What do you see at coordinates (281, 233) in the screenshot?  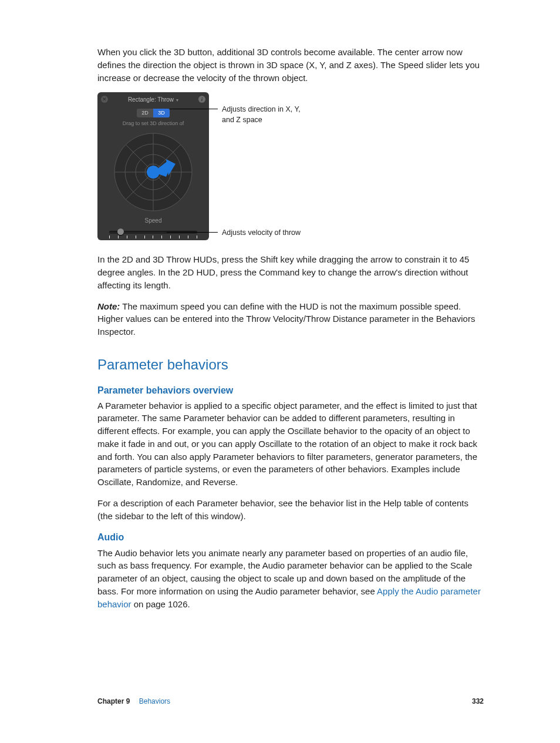 I see `callout-velocity: Adjusts velocity of throw` at bounding box center [281, 233].